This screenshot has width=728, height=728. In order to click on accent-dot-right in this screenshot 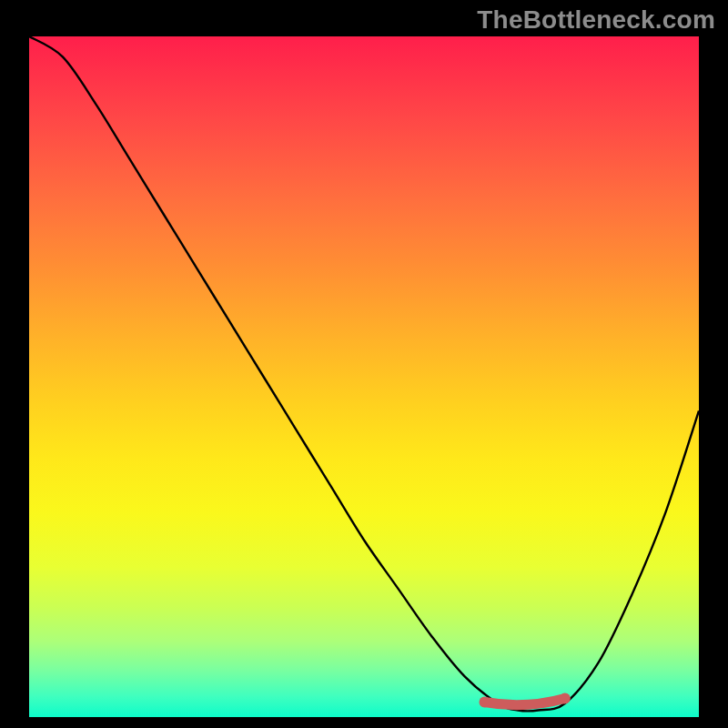, I will do `click(565, 699)`.